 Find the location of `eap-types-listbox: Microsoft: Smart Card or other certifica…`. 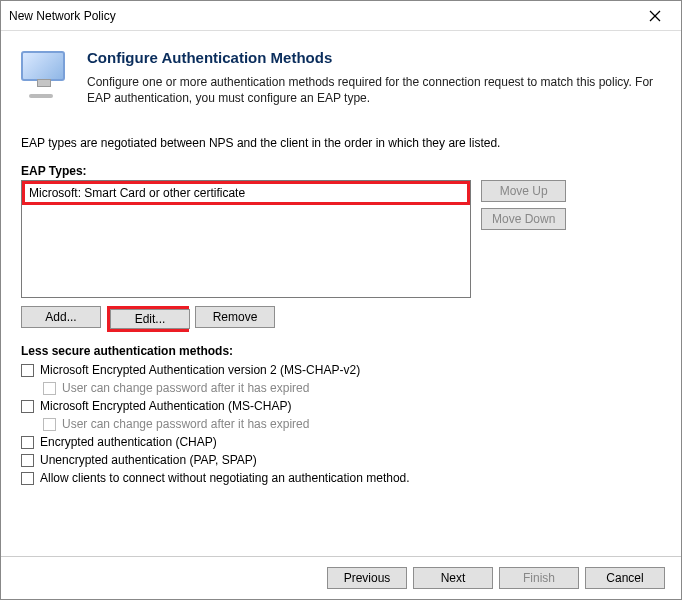

eap-types-listbox: Microsoft: Smart Card or other certifica… is located at coordinates (246, 239).